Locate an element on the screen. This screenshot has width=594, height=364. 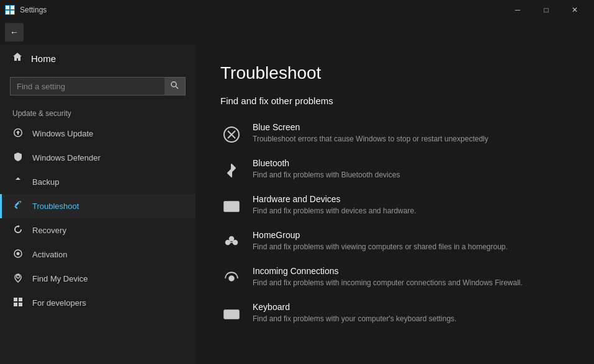
sidebar-item-troubleshoot: Troubleshoot is located at coordinates (98, 206).